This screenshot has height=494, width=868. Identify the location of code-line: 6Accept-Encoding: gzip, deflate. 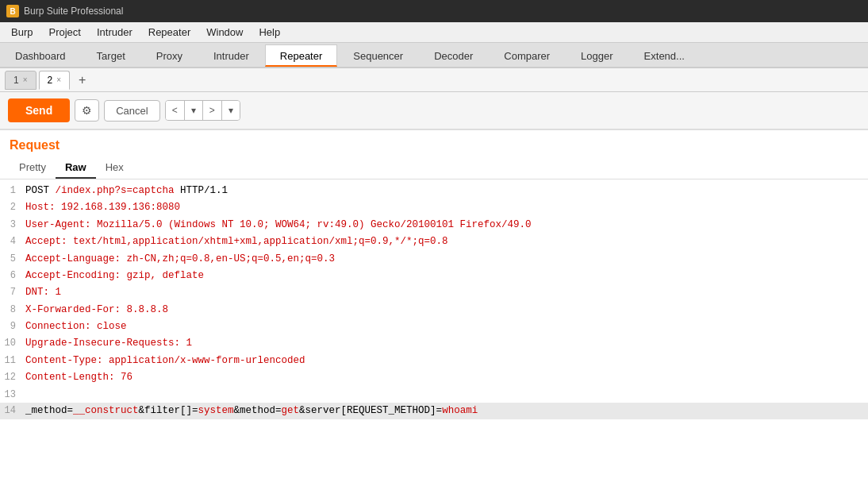
(434, 276).